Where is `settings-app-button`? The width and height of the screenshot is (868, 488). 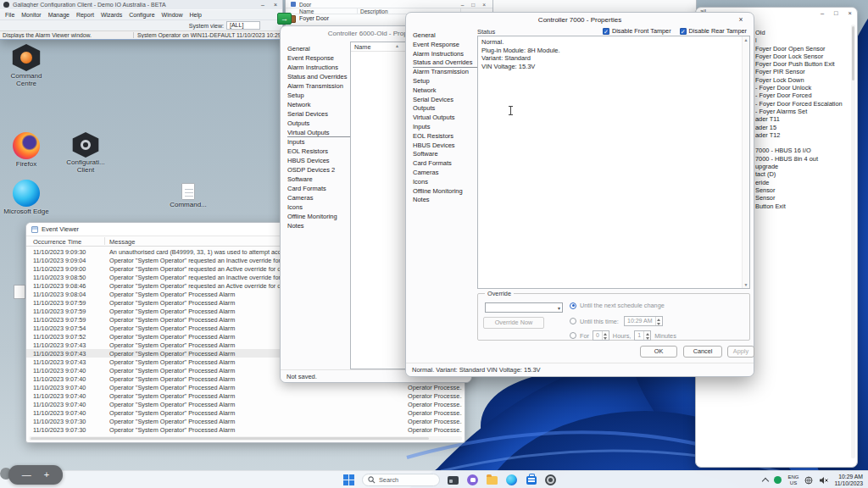 settings-app-button is located at coordinates (551, 480).